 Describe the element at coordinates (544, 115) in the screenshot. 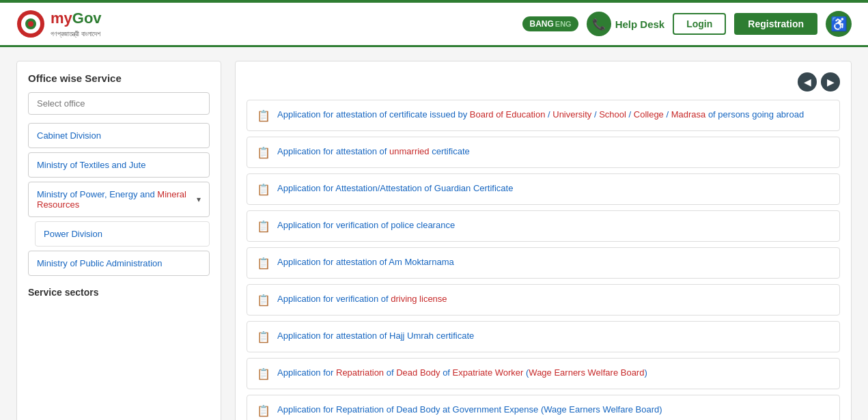

I see `service-item: 📋 Application for attestation of certifi…` at that location.